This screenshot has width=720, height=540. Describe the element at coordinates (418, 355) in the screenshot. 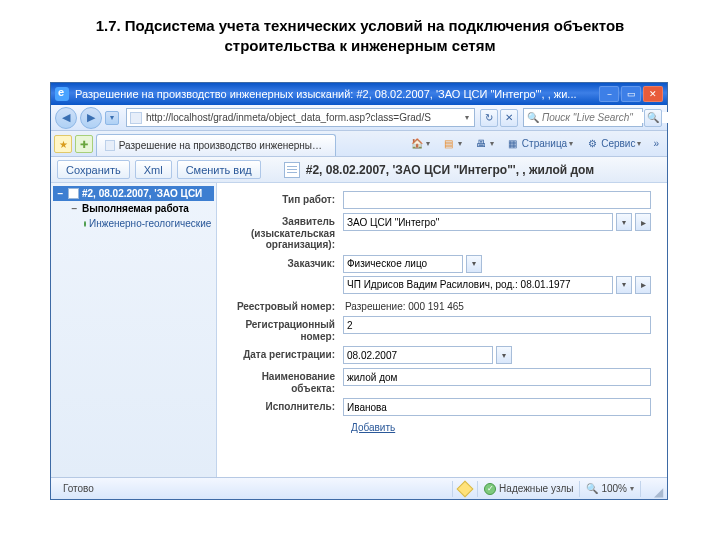

I see `input-reg-date` at that location.